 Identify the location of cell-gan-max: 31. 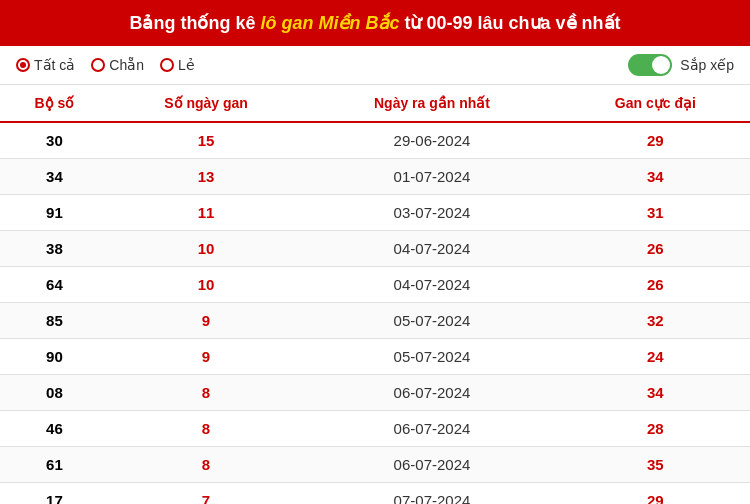
(656, 213).